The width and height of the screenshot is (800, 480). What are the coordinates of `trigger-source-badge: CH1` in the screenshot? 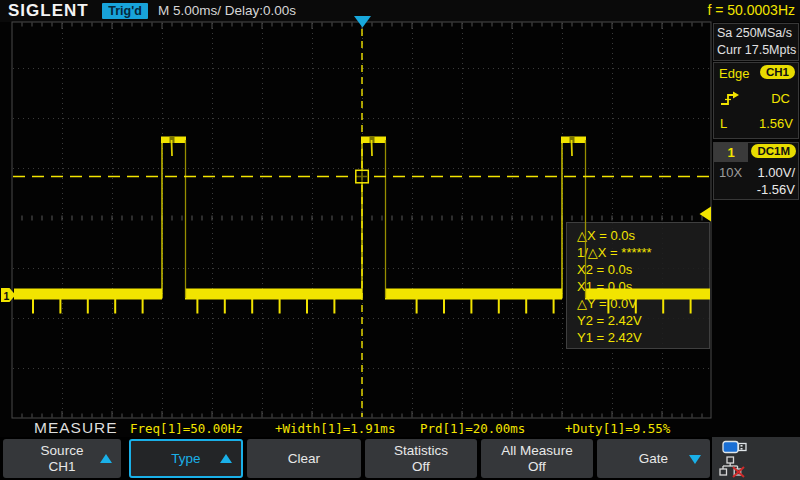 It's located at (778, 72).